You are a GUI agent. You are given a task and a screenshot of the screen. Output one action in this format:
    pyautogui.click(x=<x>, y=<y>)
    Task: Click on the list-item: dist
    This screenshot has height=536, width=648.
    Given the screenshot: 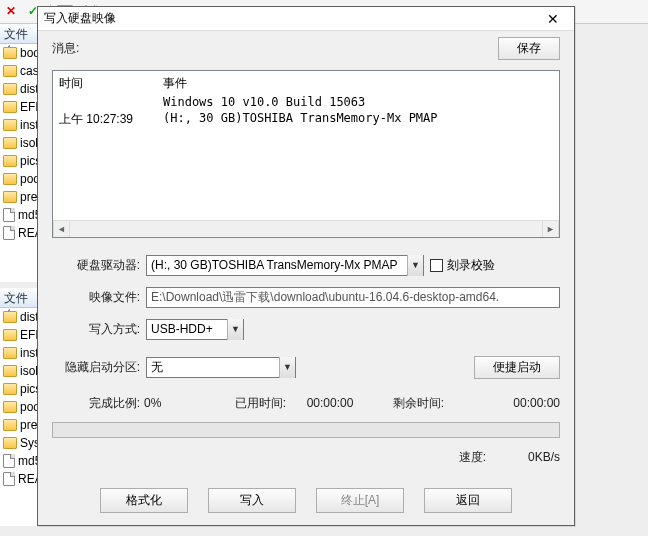 What is the action you would take?
    pyautogui.click(x=20, y=89)
    